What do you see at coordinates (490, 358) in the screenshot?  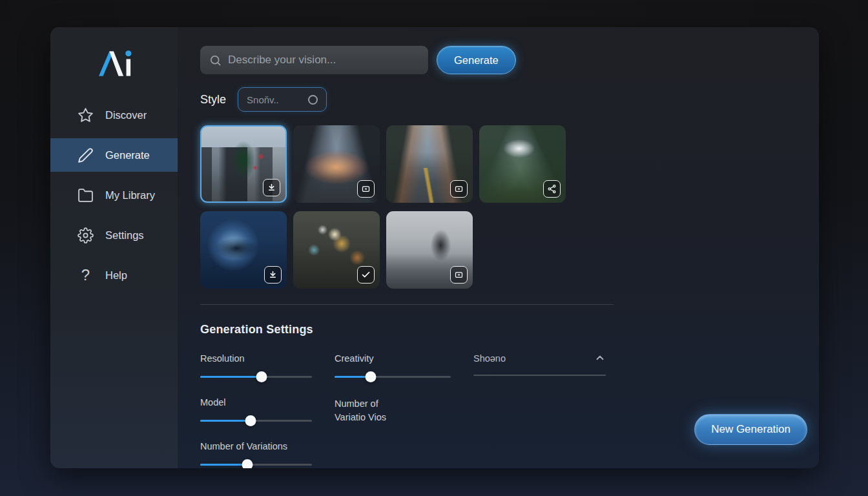 I see `dropdown-label: Shoəno` at bounding box center [490, 358].